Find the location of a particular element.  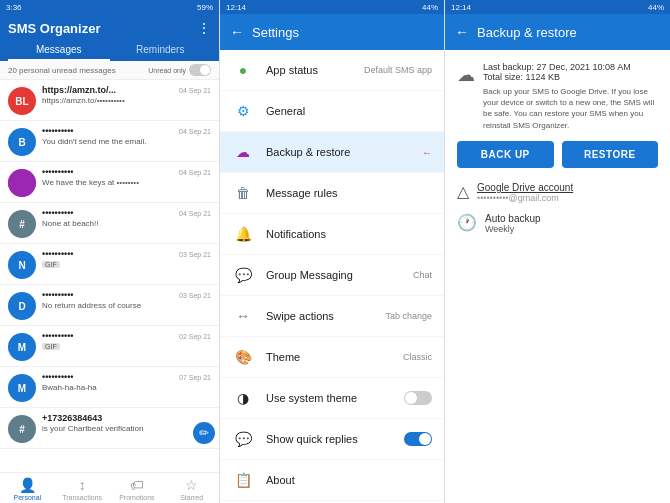

message-content: •••••••••• 04 Sep 21 We have the keys at… is located at coordinates (126, 177).